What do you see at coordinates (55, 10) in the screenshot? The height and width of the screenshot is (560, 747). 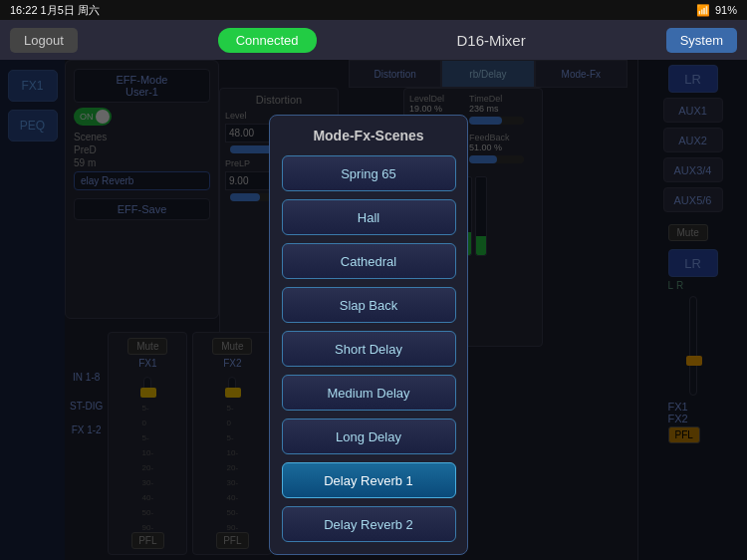 I see `status-time: 16:22 1月5日 周六` at bounding box center [55, 10].